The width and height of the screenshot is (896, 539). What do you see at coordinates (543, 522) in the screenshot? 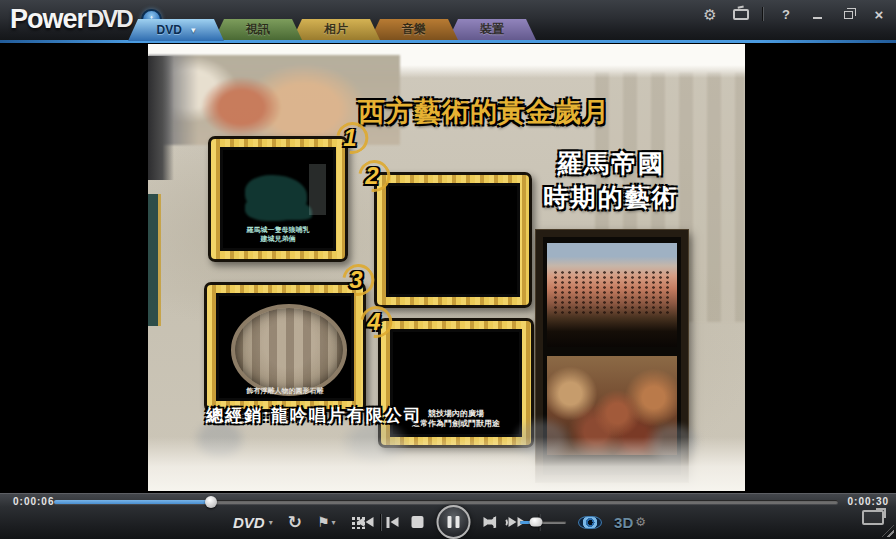
I see `volume-slider` at bounding box center [543, 522].